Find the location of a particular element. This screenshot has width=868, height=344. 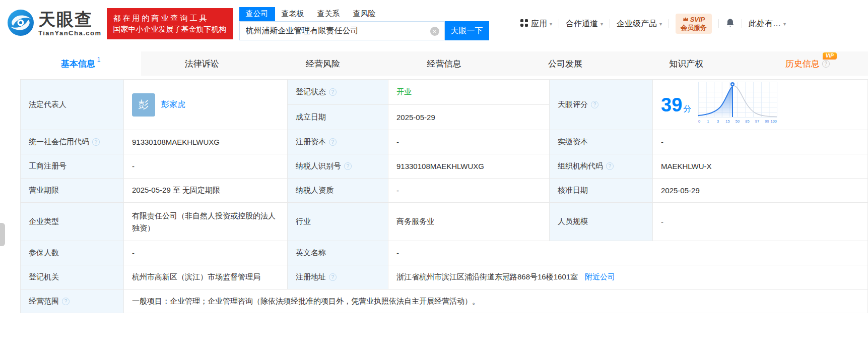

slogan-line1: 都在用的商业查询工具 is located at coordinates (170, 18).